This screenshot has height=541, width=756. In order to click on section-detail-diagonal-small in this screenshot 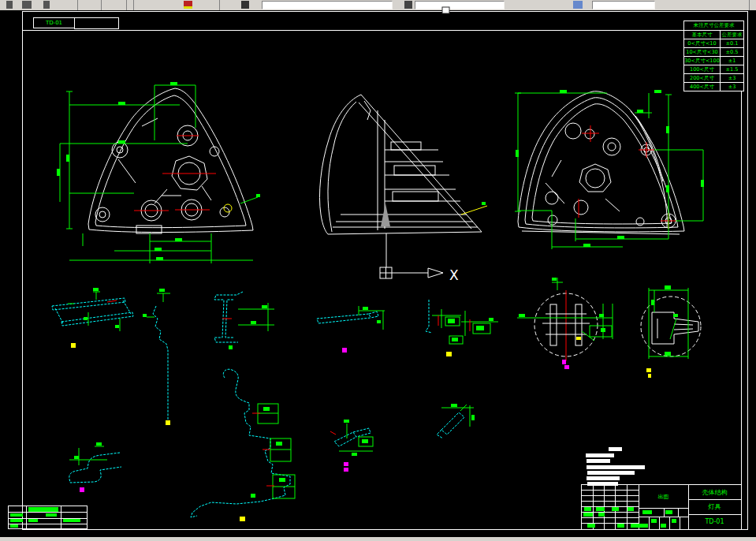, I will do `click(352, 446)`.